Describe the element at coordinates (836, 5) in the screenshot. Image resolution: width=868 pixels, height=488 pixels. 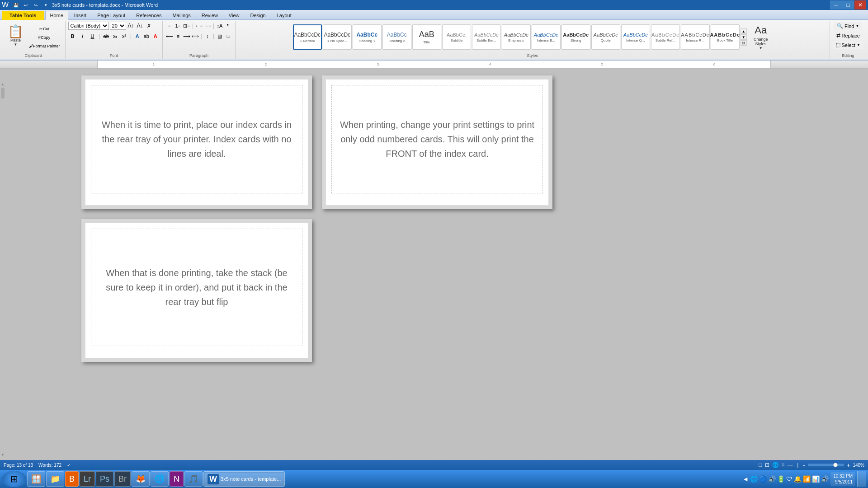
I see `minimize-btn: ─` at that location.